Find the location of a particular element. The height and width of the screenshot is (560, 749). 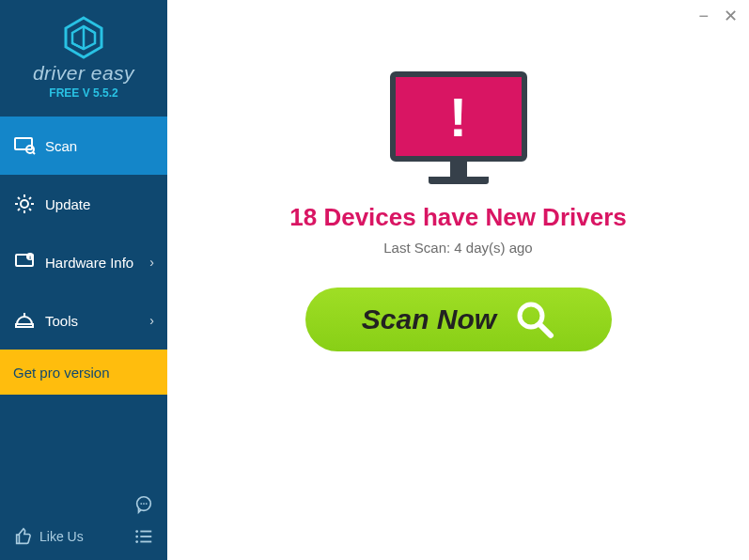

feedback-icon is located at coordinates (144, 505).